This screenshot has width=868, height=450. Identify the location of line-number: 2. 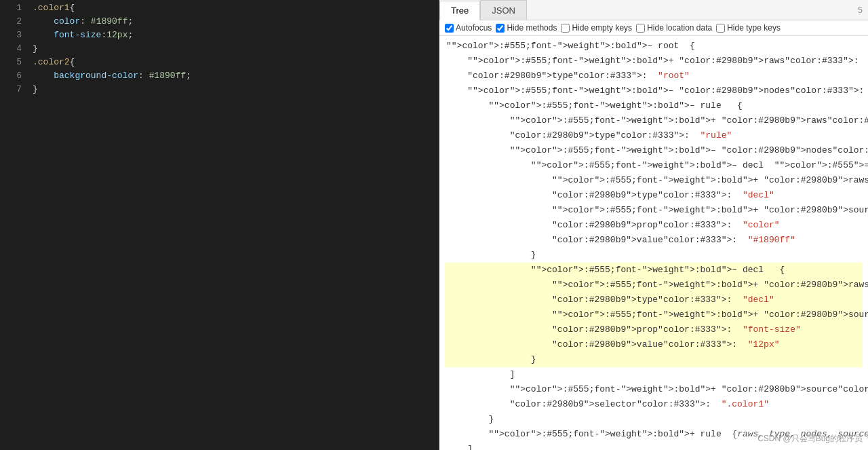
(14, 22).